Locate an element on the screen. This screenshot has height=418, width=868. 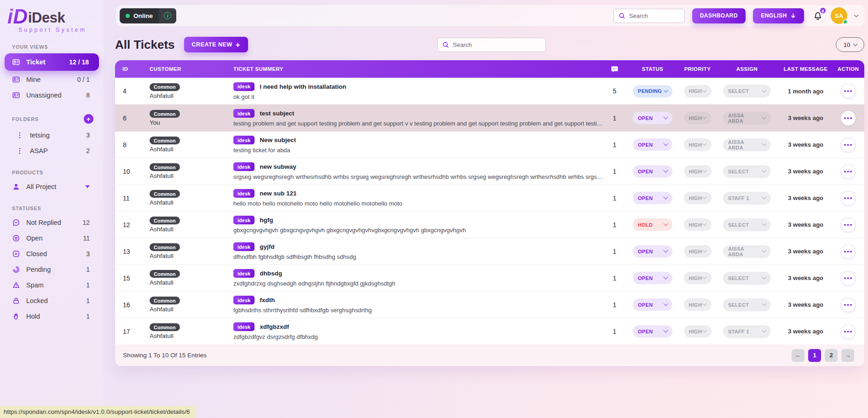
sidebar-item-all-project: All Project is located at coordinates (52, 187).